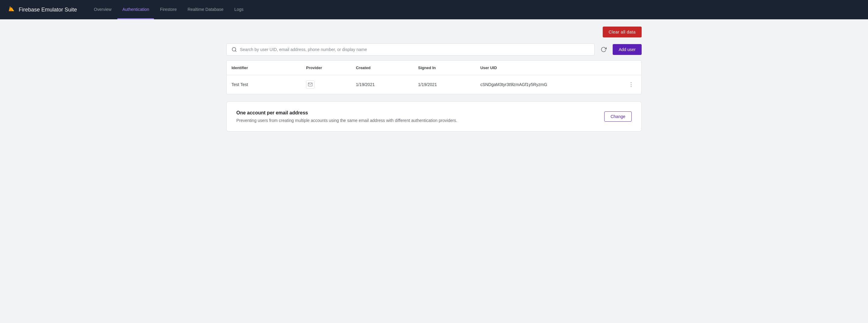 The width and height of the screenshot is (868, 323). I want to click on change-button: Change, so click(618, 117).